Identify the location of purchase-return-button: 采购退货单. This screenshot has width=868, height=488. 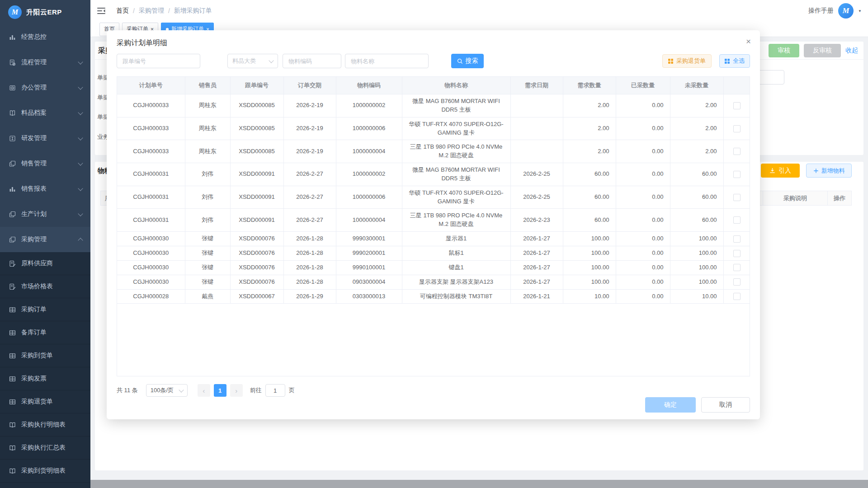
(687, 61).